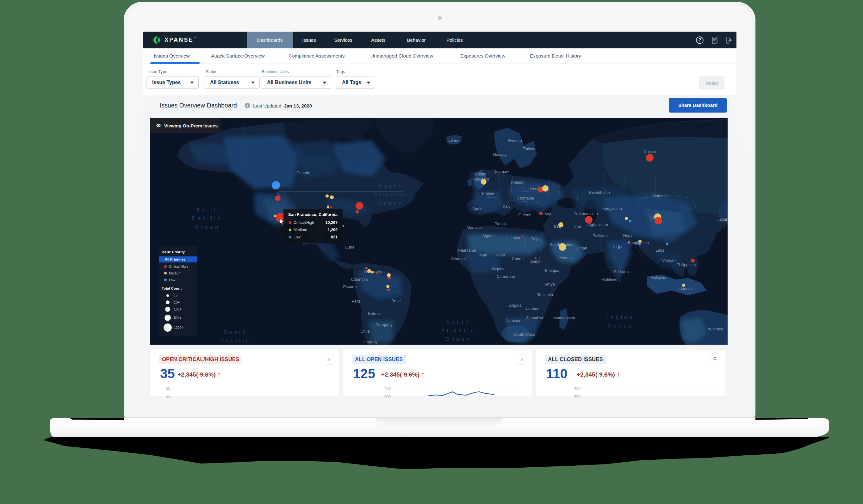 The width and height of the screenshot is (863, 504). What do you see at coordinates (332, 223) in the screenshot?
I see `svg-text: 10,267` at bounding box center [332, 223].